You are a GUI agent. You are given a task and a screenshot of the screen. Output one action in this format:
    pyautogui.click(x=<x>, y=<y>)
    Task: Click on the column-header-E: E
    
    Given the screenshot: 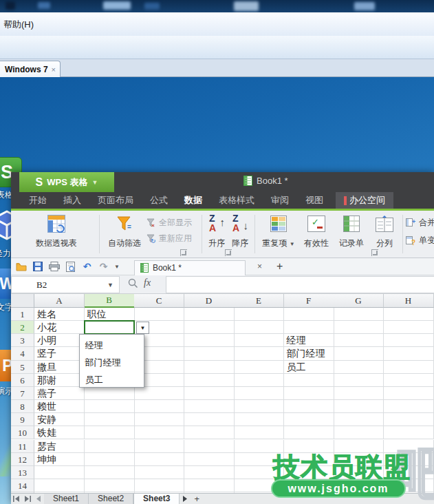 What is the action you would take?
    pyautogui.click(x=259, y=301)
    